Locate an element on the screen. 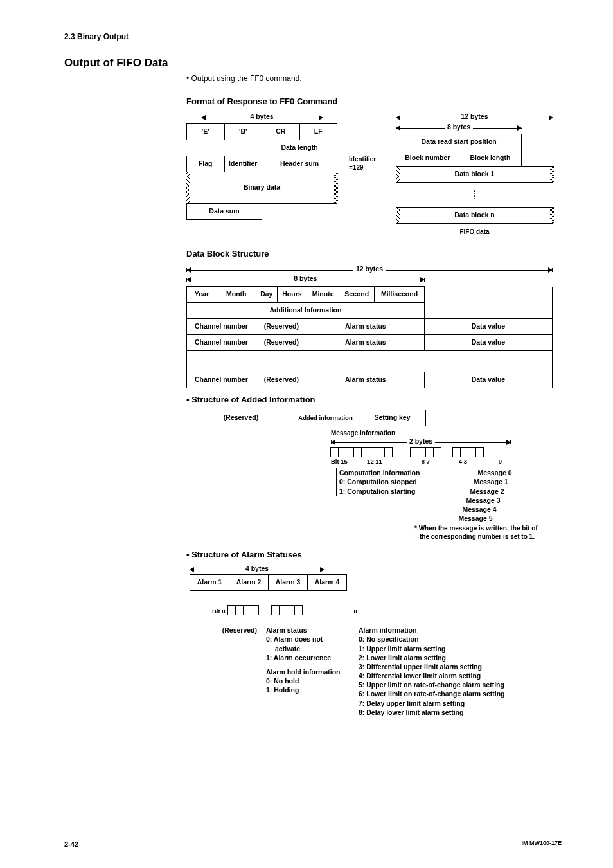 The height and width of the screenshot is (868, 613). ai7: 7: Delay upper limit alarm setting is located at coordinates (432, 703).